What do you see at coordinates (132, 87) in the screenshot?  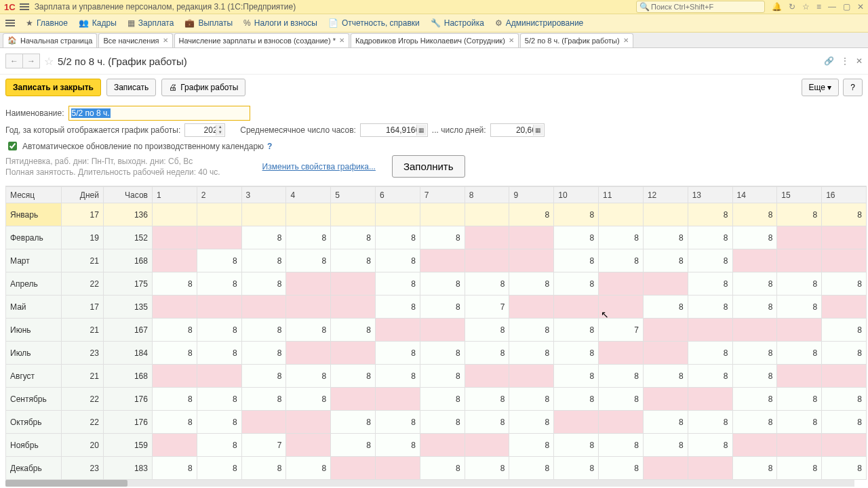 I see `save-button: Записать` at bounding box center [132, 87].